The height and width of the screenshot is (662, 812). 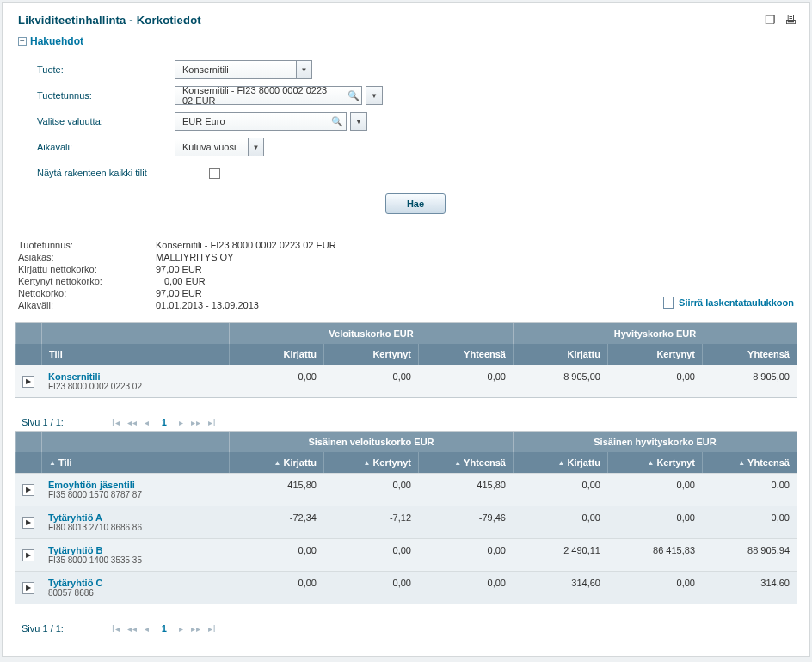 What do you see at coordinates (749, 490) in the screenshot?
I see `cell-c-yhteensa: 0,00` at bounding box center [749, 490].